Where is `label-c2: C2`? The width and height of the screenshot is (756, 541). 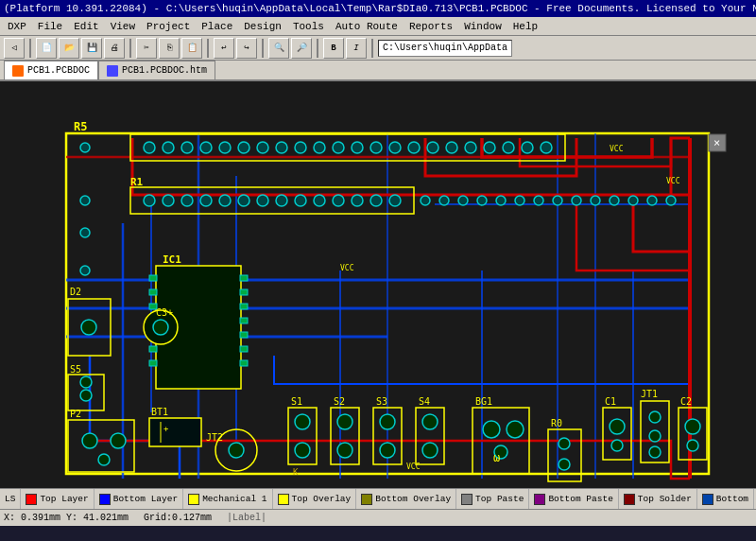
label-c2: C2 is located at coordinates (686, 401).